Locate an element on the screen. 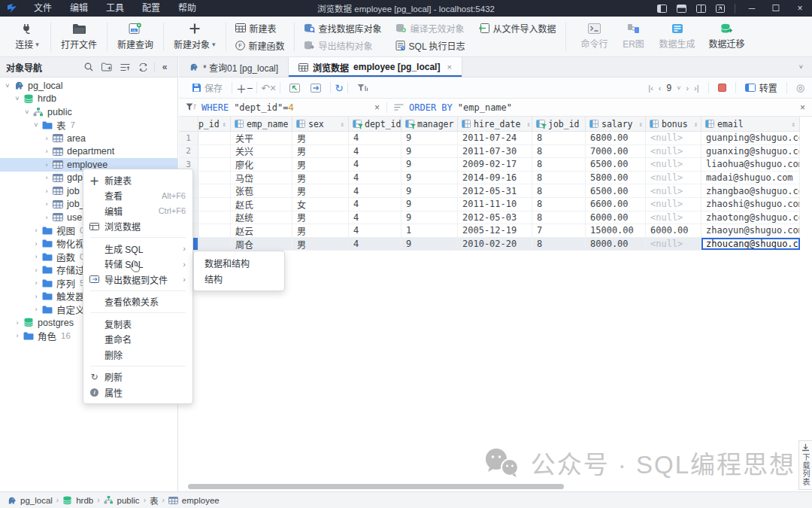 The height and width of the screenshot is (508, 812). grid-cell: 6800.00 is located at coordinates (616, 138).